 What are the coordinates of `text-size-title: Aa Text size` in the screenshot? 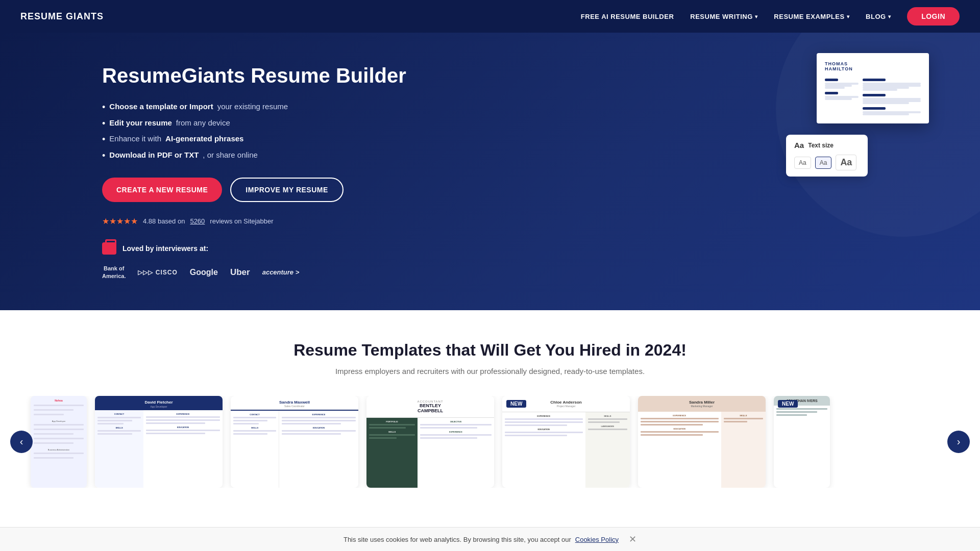 It's located at (827, 145).